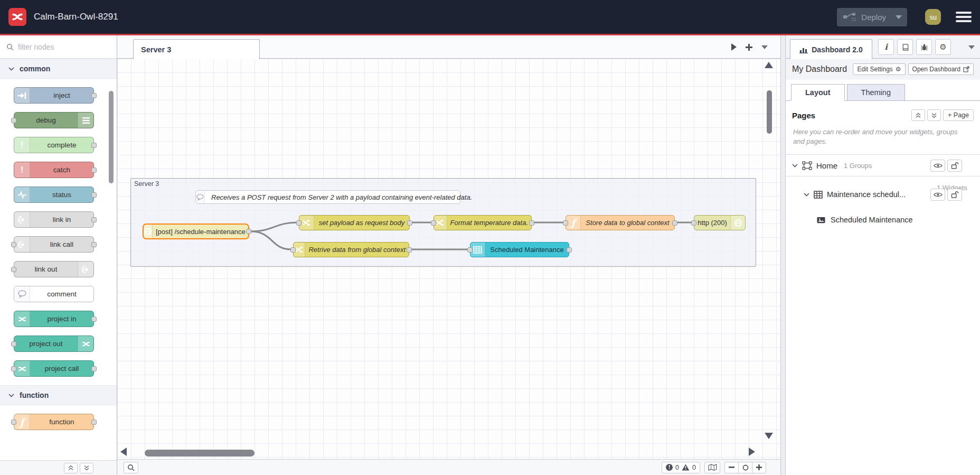  I want to click on comment-text: Receives a POST request from Server 2 wi…, so click(340, 198).